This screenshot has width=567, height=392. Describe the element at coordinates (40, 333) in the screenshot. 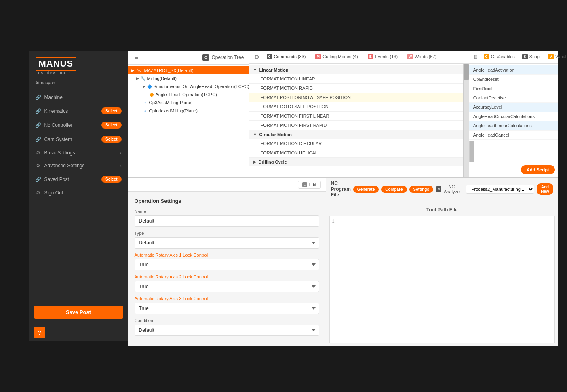

I see `help-button: ?` at that location.